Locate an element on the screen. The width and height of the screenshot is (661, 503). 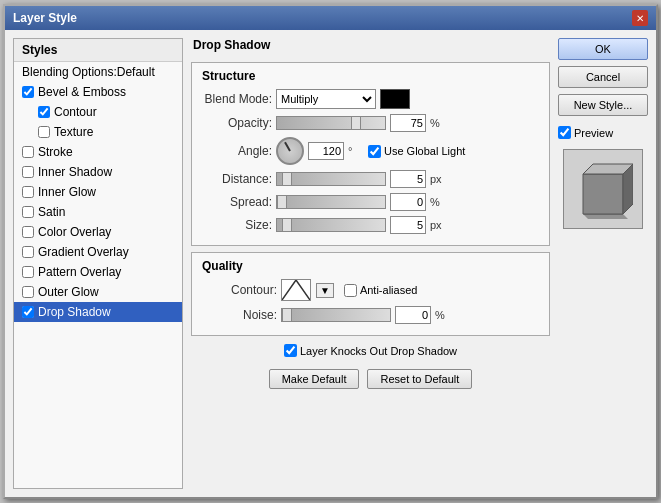
spread-slider is located at coordinates (331, 202).